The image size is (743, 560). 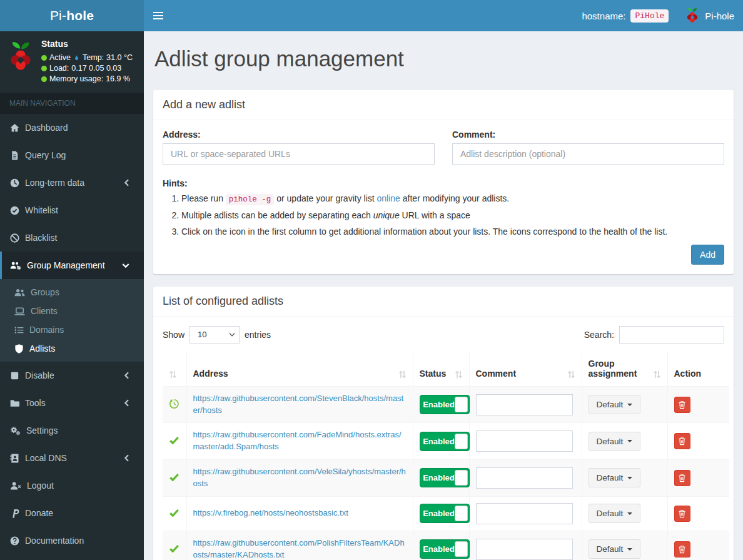 I want to click on user-times-icon, so click(x=16, y=486).